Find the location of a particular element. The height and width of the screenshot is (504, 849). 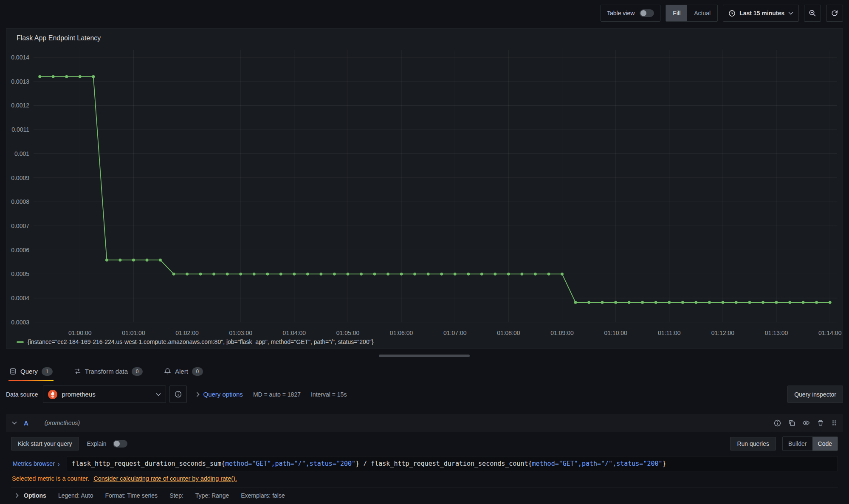

prometheus-icon is located at coordinates (53, 394).